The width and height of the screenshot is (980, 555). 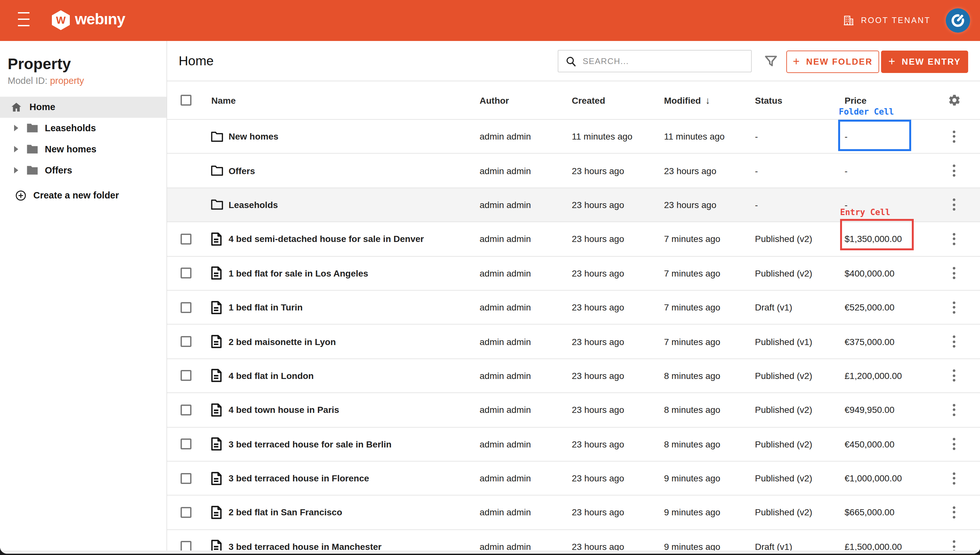 What do you see at coordinates (573, 274) in the screenshot?
I see `table-row-entry: 1 bed flat for sale in Los Angeles admin…` at bounding box center [573, 274].